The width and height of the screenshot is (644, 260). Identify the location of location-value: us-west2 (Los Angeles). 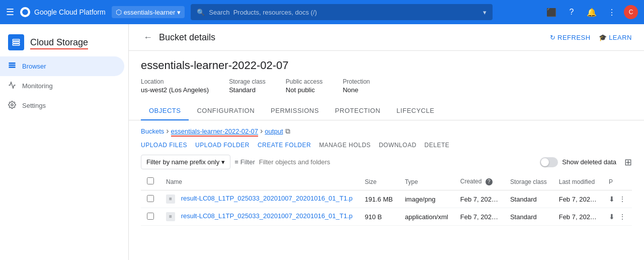
(175, 90).